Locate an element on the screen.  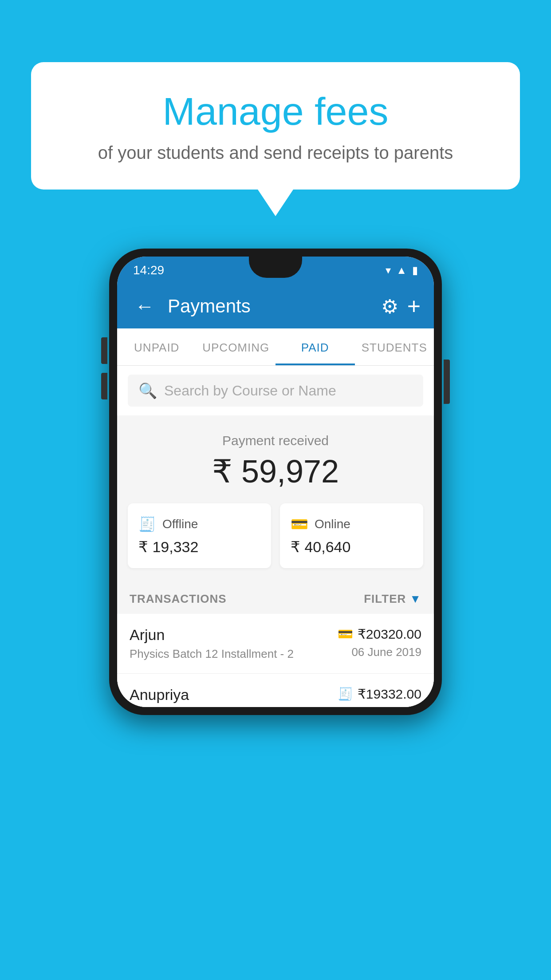
volume-down-button is located at coordinates (104, 386).